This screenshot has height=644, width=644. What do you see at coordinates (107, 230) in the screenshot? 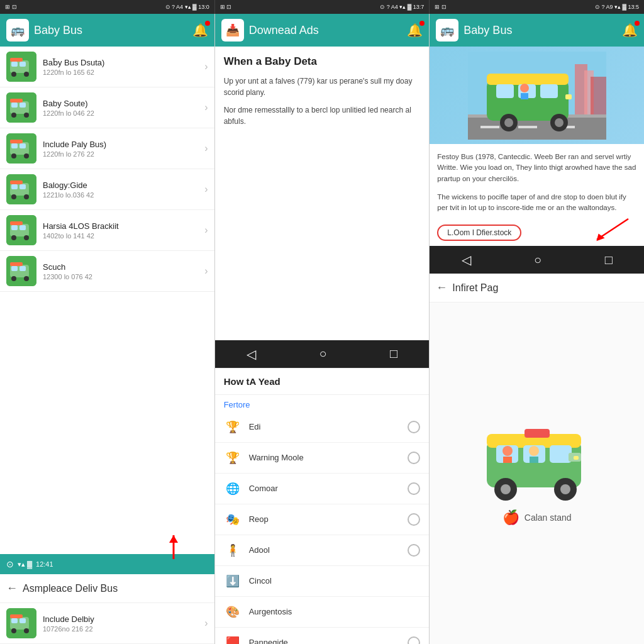
I see `list-item: Harsia 4LOS Brackiit 1402to lo 141 42 ›` at bounding box center [107, 230].